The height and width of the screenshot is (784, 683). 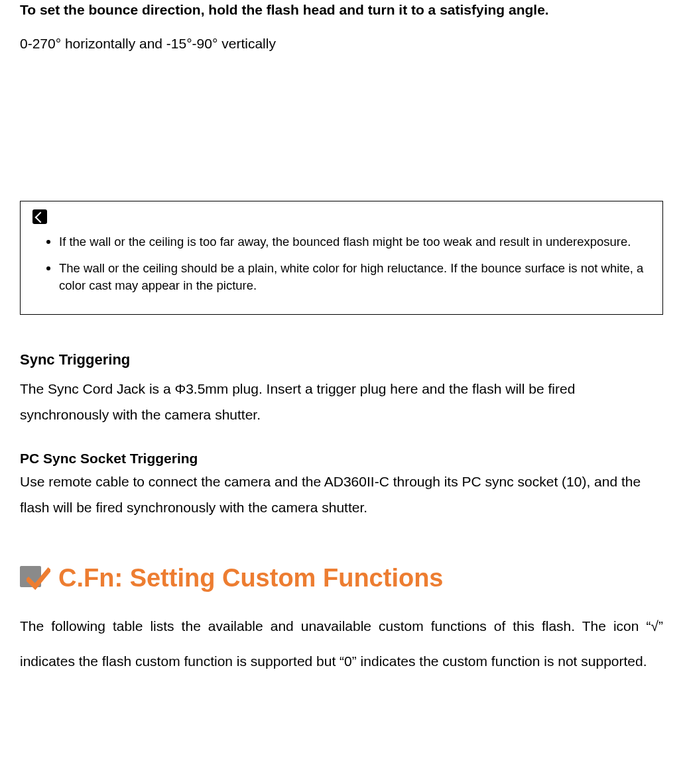 What do you see at coordinates (355, 276) in the screenshot?
I see `list-item: The wall or the ceiling should be a plai…` at bounding box center [355, 276].